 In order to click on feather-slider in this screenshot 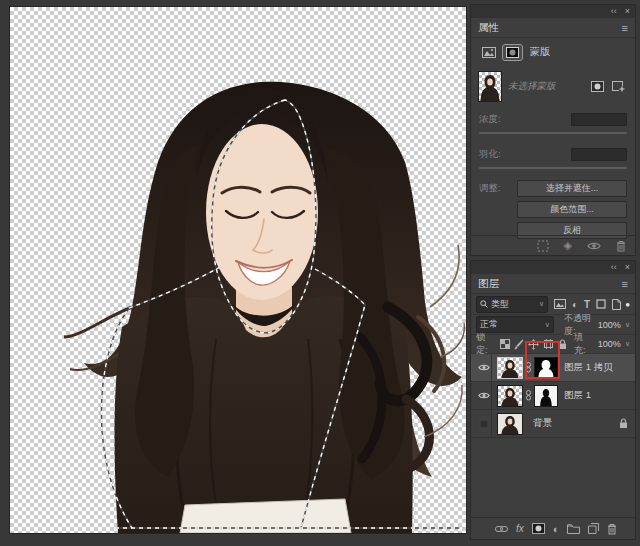, I will do `click(553, 168)`.